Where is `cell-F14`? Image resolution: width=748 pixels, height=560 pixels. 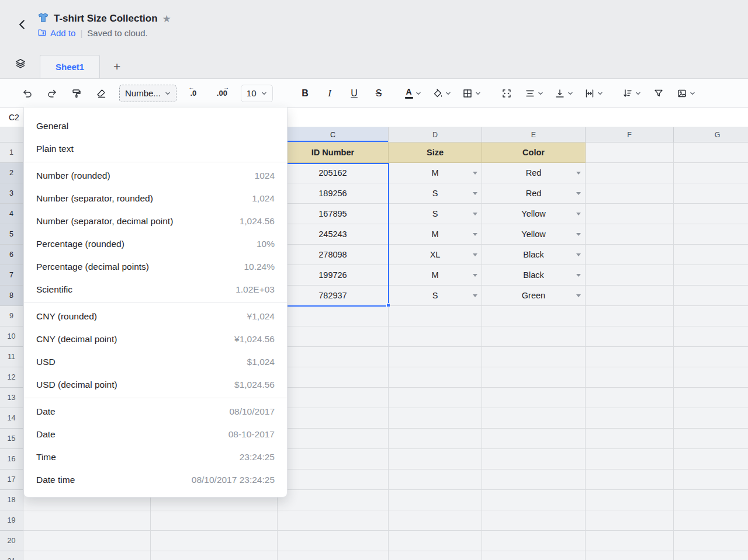 cell-F14 is located at coordinates (630, 418).